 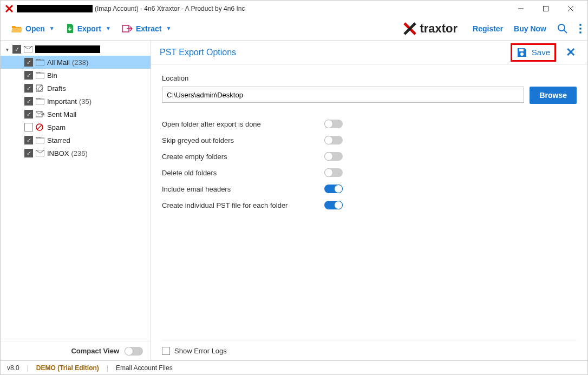 What do you see at coordinates (86, 102) in the screenshot?
I see `tree-item-count: (35)` at bounding box center [86, 102].